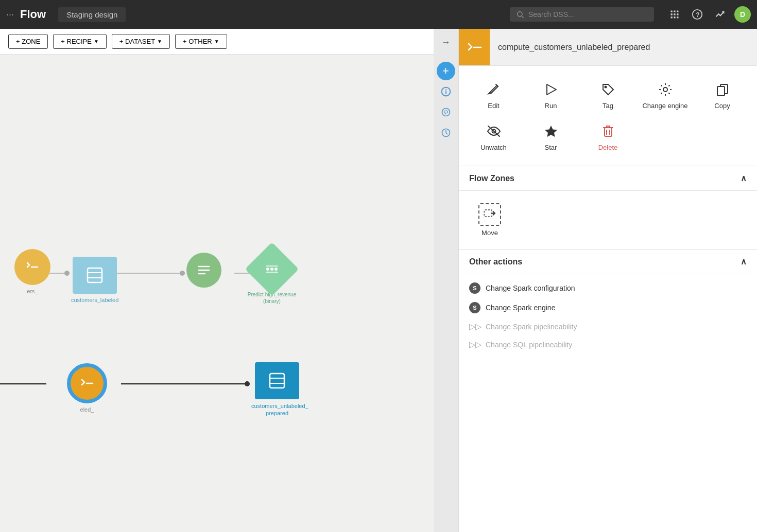 This screenshot has height=532, width=757. What do you see at coordinates (608, 137) in the screenshot?
I see `action-delete: Delete` at bounding box center [608, 137].